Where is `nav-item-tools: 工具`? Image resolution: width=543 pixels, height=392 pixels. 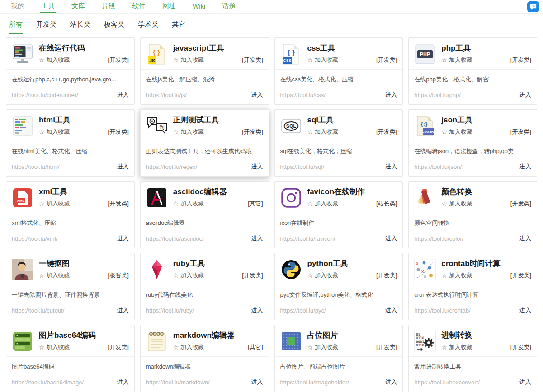
nav-item-tools: 工具 is located at coordinates (48, 6).